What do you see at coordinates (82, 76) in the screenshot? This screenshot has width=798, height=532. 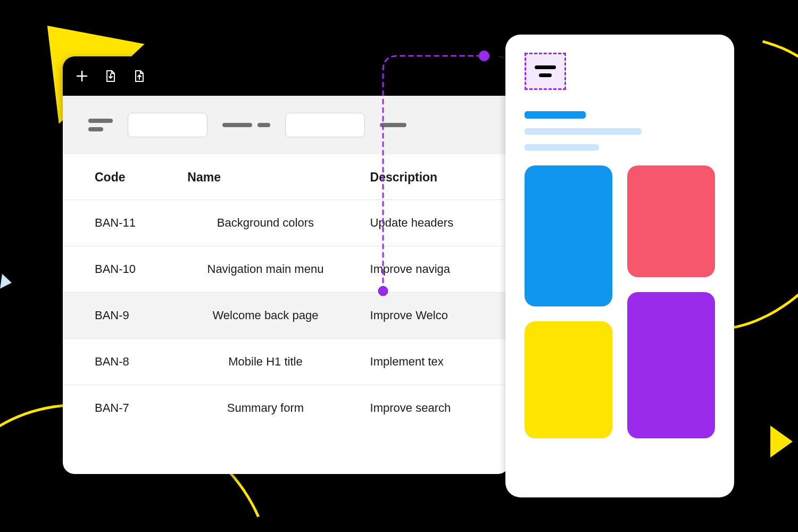 I see `plus-icon` at bounding box center [82, 76].